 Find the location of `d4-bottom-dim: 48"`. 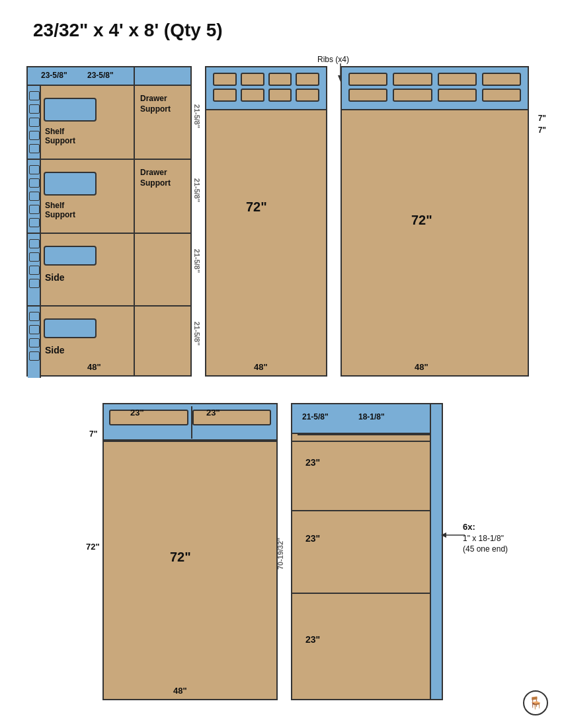

d4-bottom-dim: 48" is located at coordinates (180, 691).